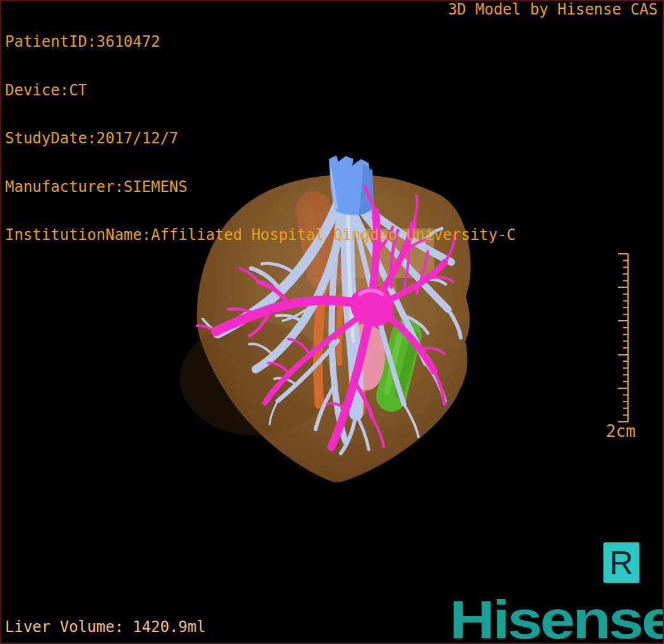  I want to click on study-date-text: StudyDate:2017/12/7, so click(260, 139).